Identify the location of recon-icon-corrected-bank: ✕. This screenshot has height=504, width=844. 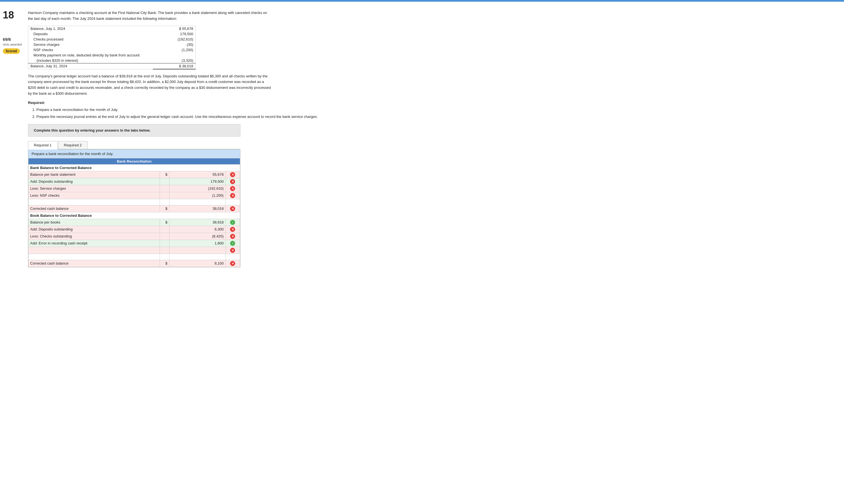
(232, 209).